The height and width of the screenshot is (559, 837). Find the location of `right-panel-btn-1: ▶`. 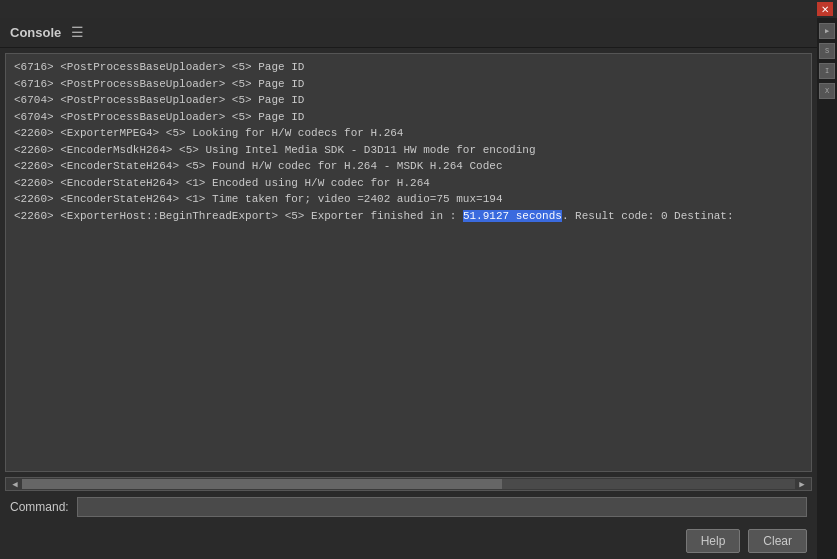

right-panel-btn-1: ▶ is located at coordinates (827, 31).